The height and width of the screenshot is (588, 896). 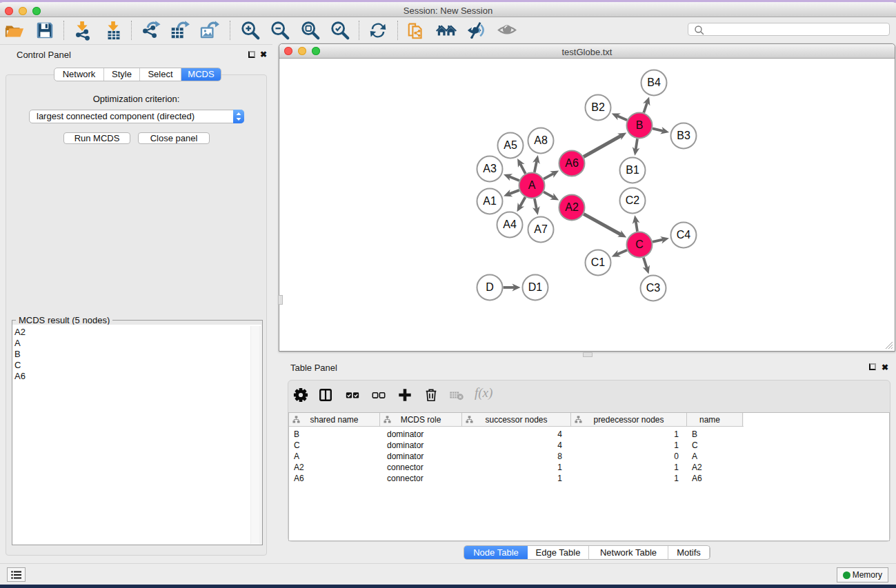 What do you see at coordinates (510, 225) in the screenshot?
I see `svg-text: A4` at bounding box center [510, 225].